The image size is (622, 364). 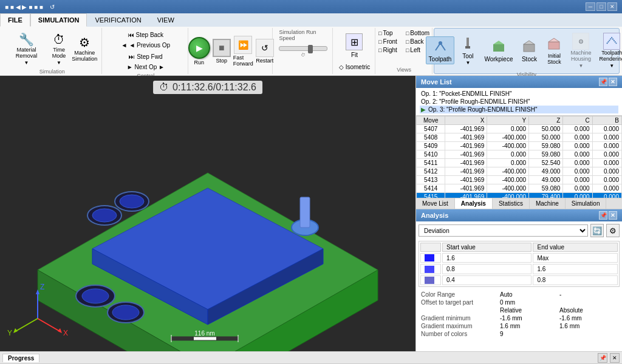 I want to click on table-row: 5413-401.969-400.00049.0000.0000.000, so click(x=519, y=180).